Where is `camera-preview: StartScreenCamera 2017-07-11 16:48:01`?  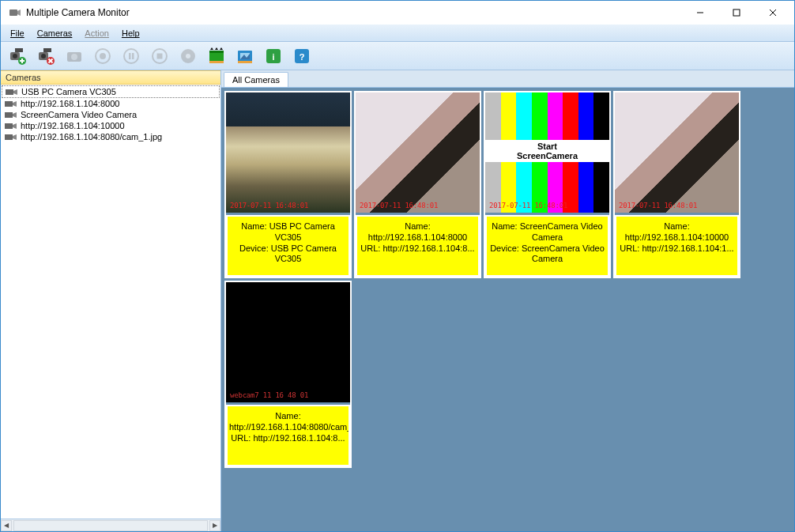
camera-preview: StartScreenCamera 2017-07-11 16:48:01 is located at coordinates (547, 153).